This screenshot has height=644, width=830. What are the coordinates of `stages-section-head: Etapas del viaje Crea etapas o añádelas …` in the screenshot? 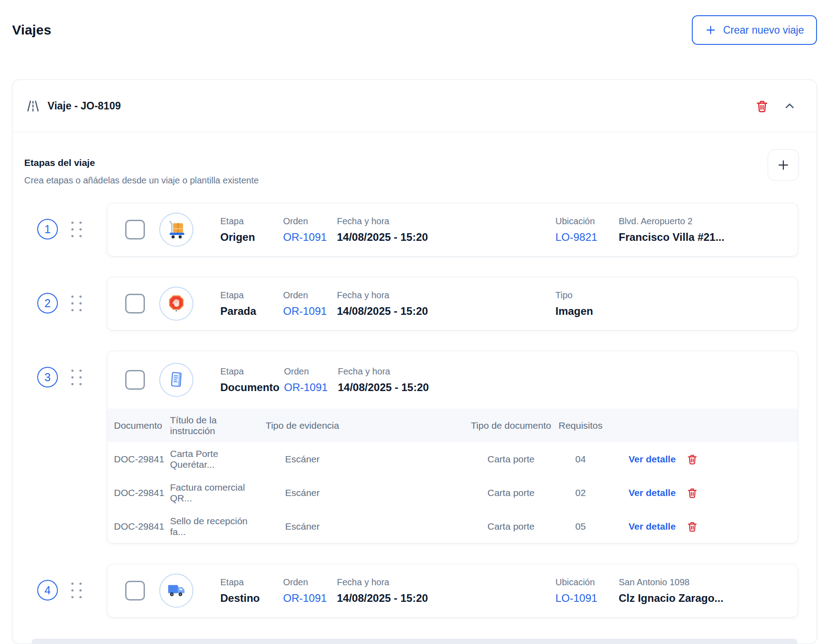 It's located at (415, 159).